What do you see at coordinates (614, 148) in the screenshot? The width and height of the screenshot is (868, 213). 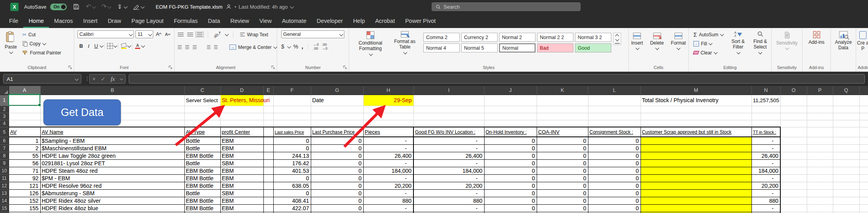 I see `cell-L7: 0` at bounding box center [614, 148].